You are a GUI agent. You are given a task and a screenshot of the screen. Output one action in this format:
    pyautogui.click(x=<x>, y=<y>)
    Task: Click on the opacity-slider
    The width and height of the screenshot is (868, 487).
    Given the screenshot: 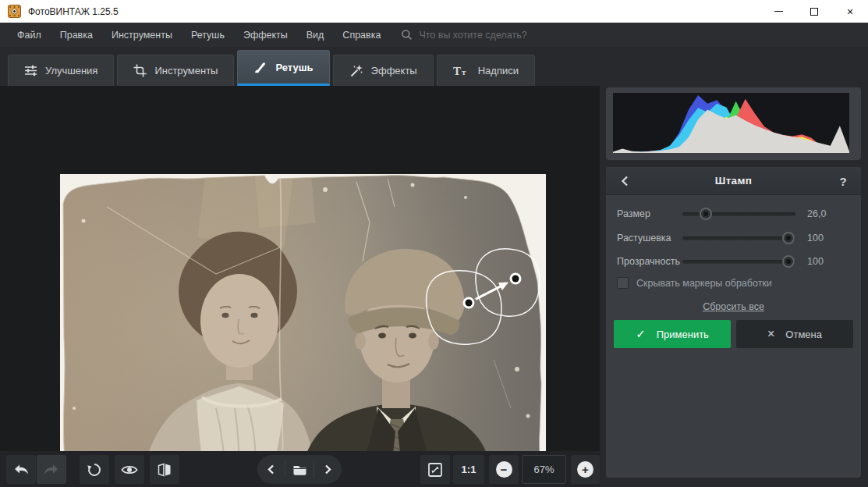 What is the action you would take?
    pyautogui.click(x=739, y=262)
    